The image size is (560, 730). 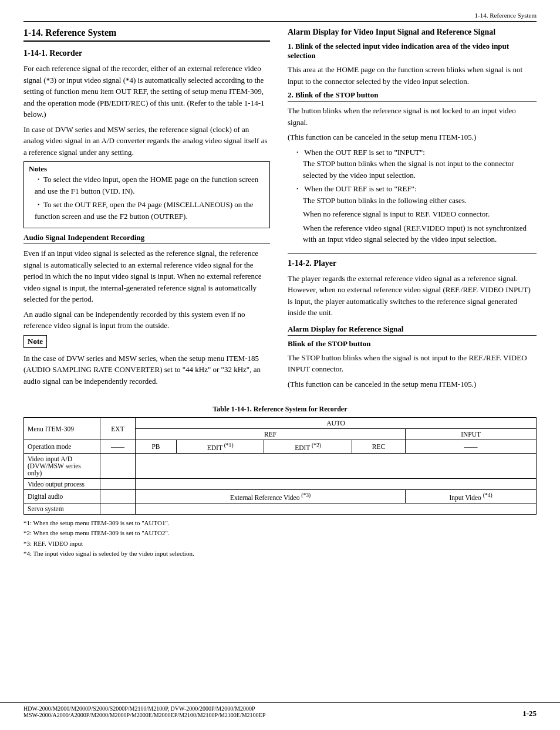 I want to click on footer-models-line2: MSW-2000/A2000/A2000P/M2000/M2000P/M2000…, so click(x=144, y=715).